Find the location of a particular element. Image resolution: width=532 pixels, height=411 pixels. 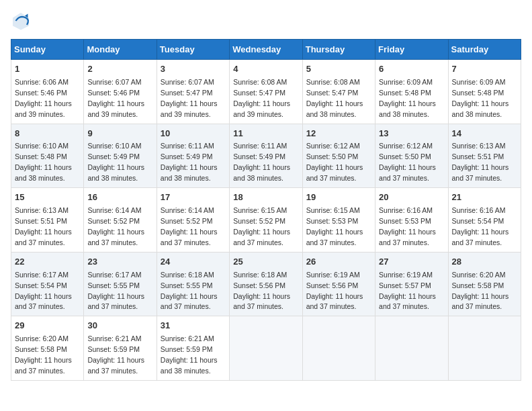

calendar-cell: 30 Sunrise: 6:21 AMSunset: 5:59 PMDaylig… is located at coordinates (120, 349).